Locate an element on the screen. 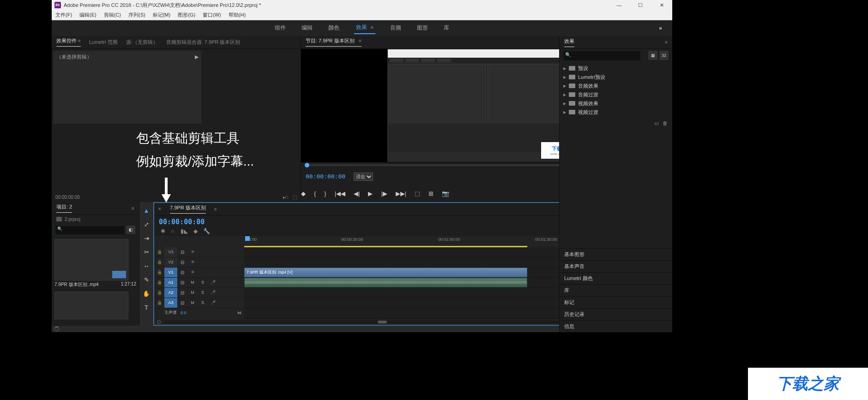 This screenshot has width=868, height=400. menu-graphics: 图形(G) is located at coordinates (187, 15).